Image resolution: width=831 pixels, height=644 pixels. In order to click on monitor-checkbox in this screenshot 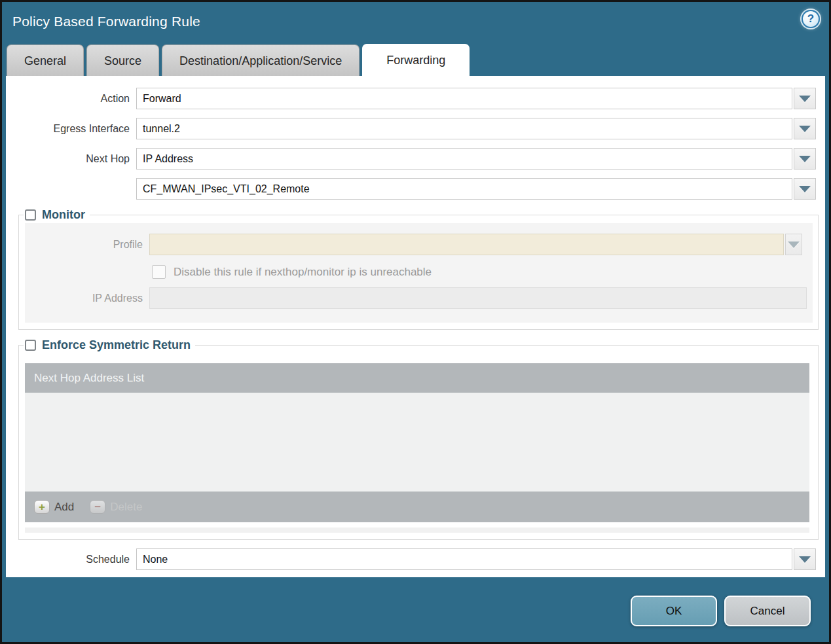, I will do `click(30, 215)`.